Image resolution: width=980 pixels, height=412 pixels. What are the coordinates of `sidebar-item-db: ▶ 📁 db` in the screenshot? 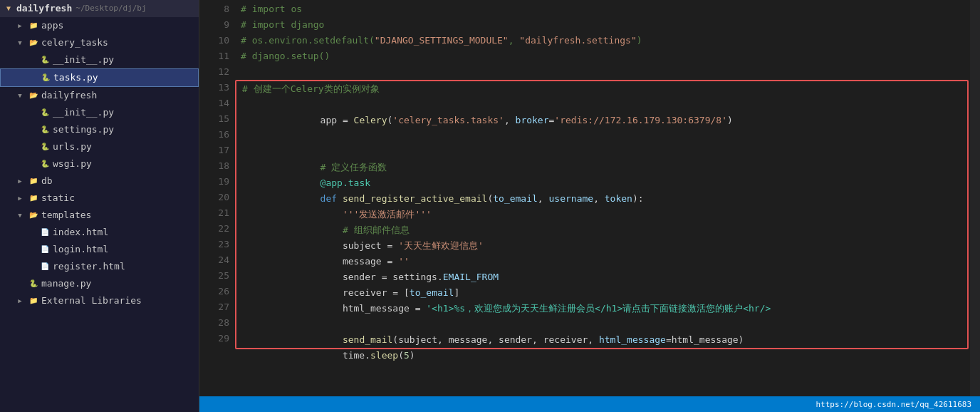 It's located at (100, 181).